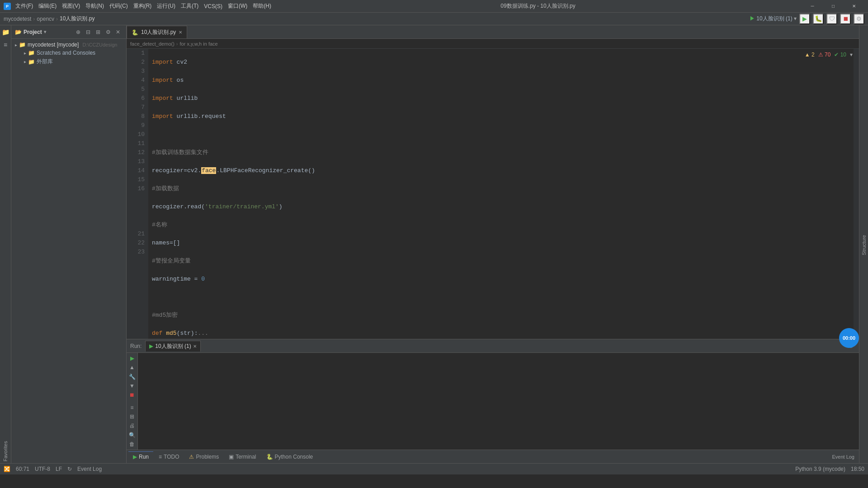 The height and width of the screenshot is (488, 868). Describe the element at coordinates (818, 19) in the screenshot. I see `debug-button: 🐛` at that location.